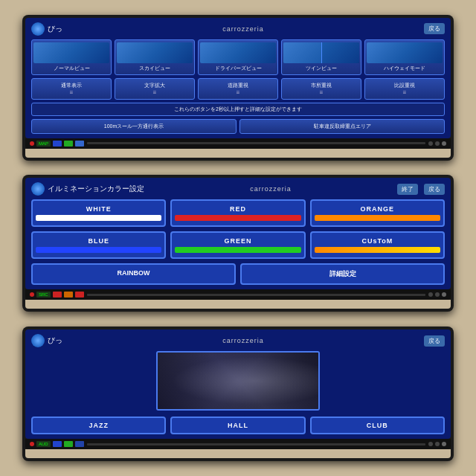 This screenshot has height=476, width=476. What do you see at coordinates (57, 295) in the screenshot?
I see `ctrl-left-2: SRC` at bounding box center [57, 295].